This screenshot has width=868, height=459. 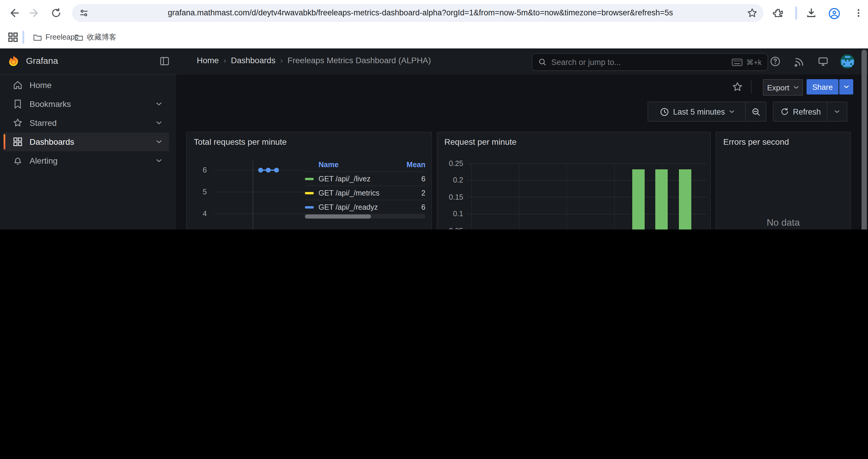 What do you see at coordinates (360, 165) in the screenshot?
I see `legend-header-name: Name` at bounding box center [360, 165].